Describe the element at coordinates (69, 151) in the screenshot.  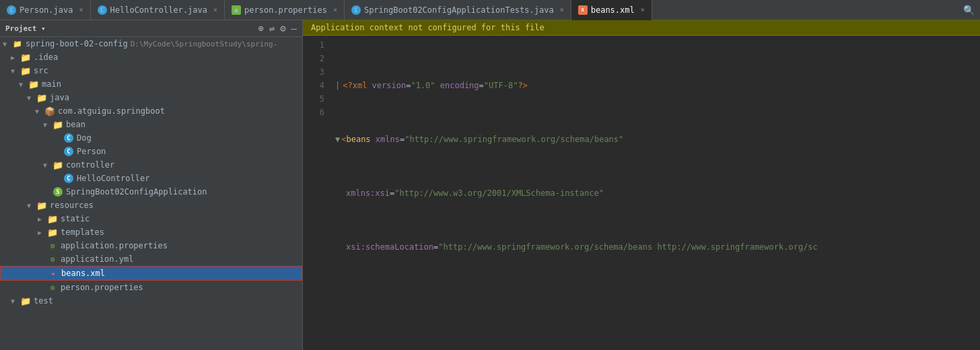
I see `class-icon: C` at that location.